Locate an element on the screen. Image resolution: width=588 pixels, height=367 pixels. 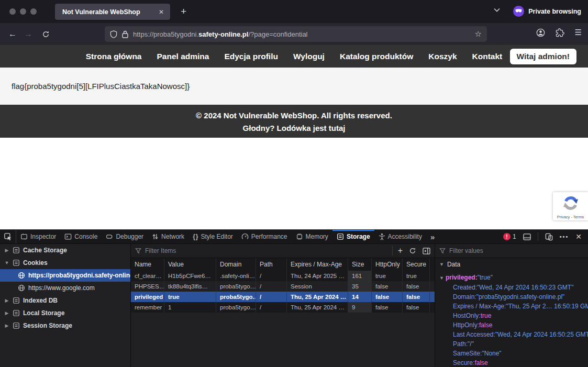
filter-items-input: Filter Items is located at coordinates (267, 251).